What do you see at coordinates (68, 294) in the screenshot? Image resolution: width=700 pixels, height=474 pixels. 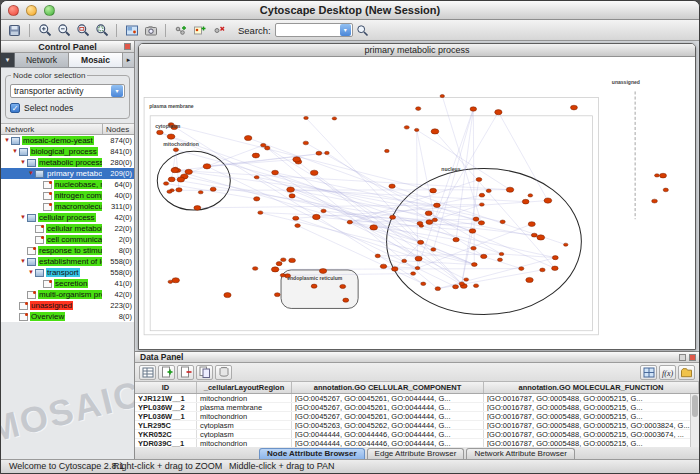 I see `tree-row-multi-organism-proc: multi-organism proc...42(0)` at bounding box center [68, 294].